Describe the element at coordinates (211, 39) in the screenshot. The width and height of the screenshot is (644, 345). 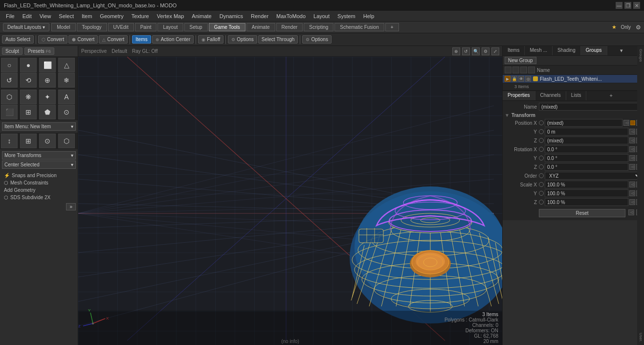
I see `falloff-button: ◉ Falloff` at that location.